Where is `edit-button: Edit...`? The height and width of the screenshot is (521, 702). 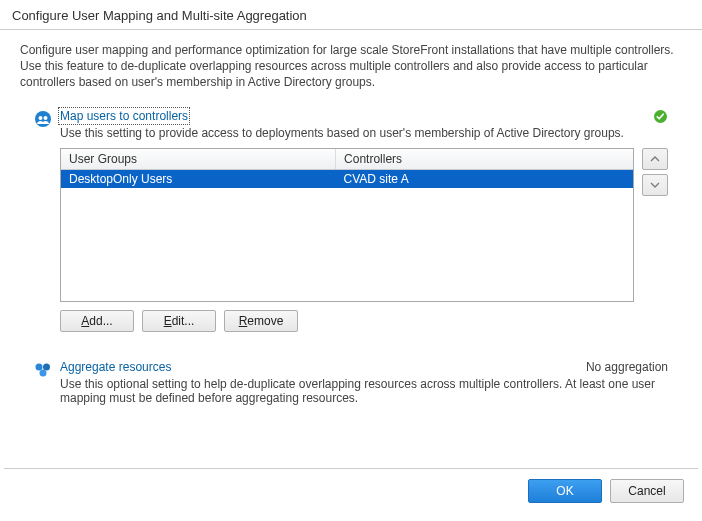
edit-button: Edit... is located at coordinates (179, 321).